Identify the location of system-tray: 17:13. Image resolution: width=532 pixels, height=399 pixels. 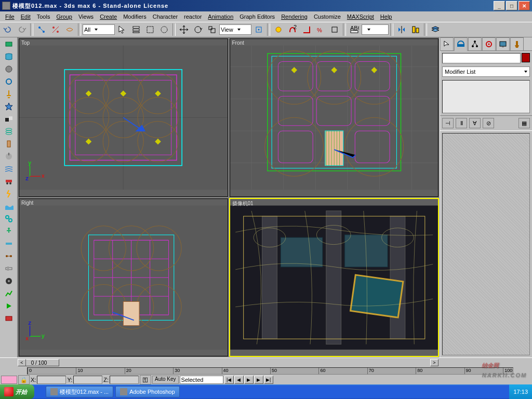
(521, 392).